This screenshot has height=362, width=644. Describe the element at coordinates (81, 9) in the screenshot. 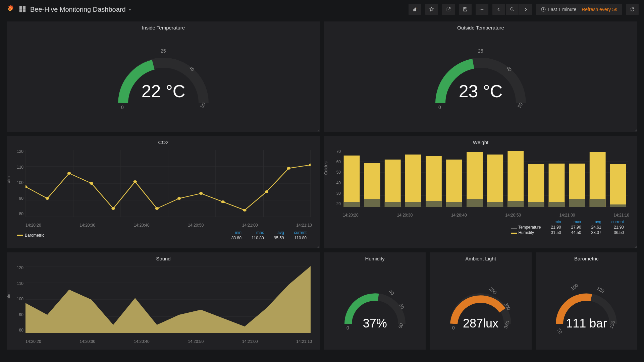

I see `dashboard-title: Bee-Hive Monitoring Dashboard ▼` at that location.